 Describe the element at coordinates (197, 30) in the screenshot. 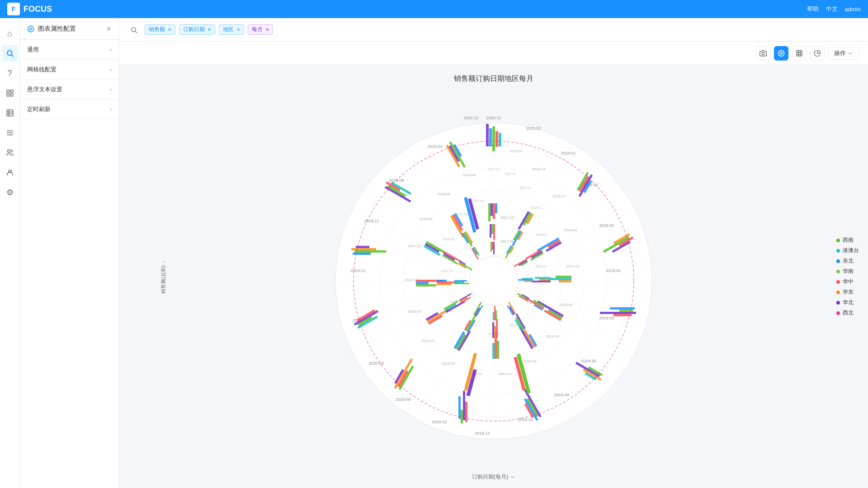

I see `filter-tag-date: 订购日期 ✕` at that location.